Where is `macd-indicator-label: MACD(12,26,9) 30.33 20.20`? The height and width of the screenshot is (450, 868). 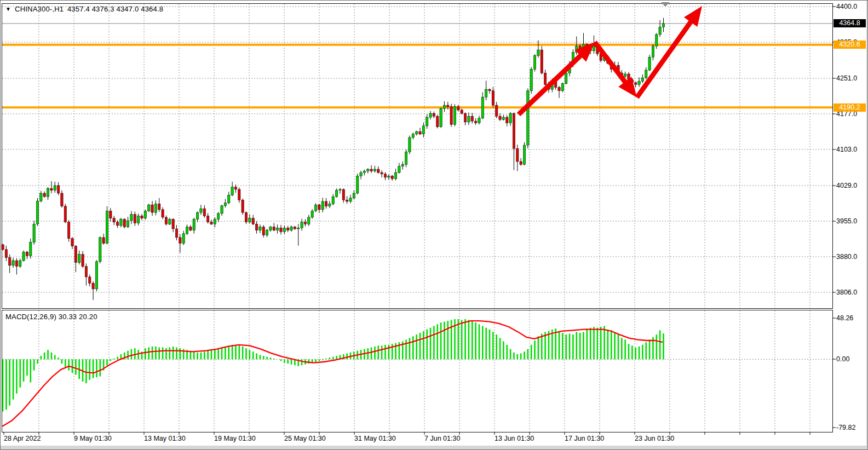 macd-indicator-label: MACD(12,26,9) 30.33 20.20 is located at coordinates (51, 316).